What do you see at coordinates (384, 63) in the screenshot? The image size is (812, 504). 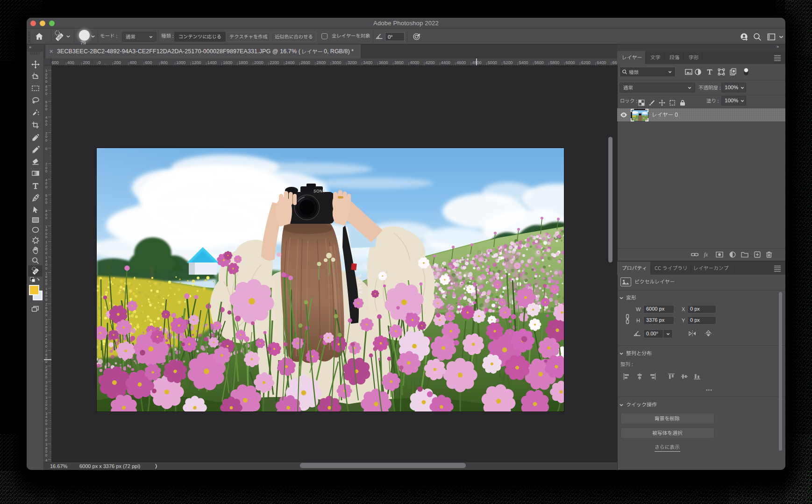 I see `svg-text: 3600` at bounding box center [384, 63].